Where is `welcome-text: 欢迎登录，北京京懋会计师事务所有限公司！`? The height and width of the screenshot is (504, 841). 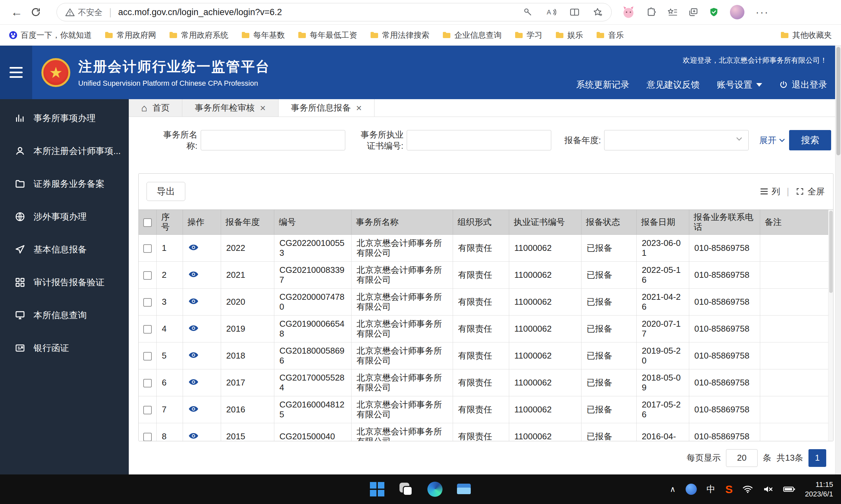
welcome-text: 欢迎登录，北京京懋会计师事务所有限公司！ is located at coordinates (755, 60).